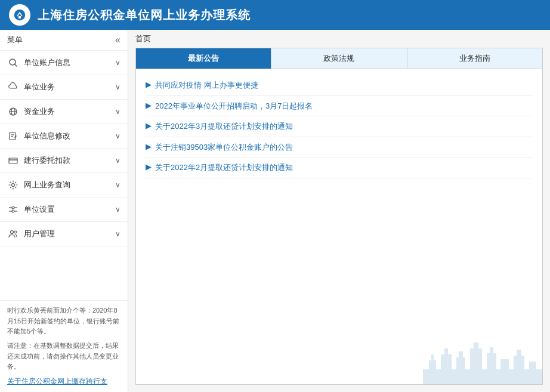 The image size is (550, 392). I want to click on news-item-0: ▶ 共同应对疫情 网上办事更便捷, so click(339, 86).